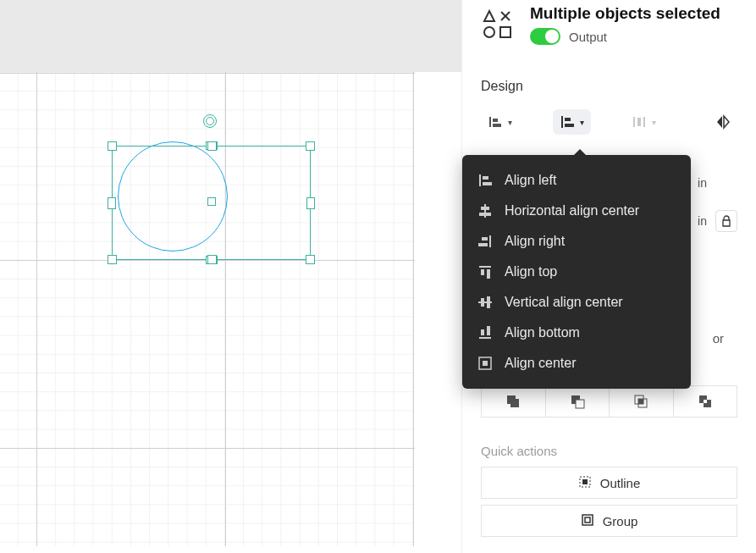  I want to click on resize-handle-se, so click(310, 259).